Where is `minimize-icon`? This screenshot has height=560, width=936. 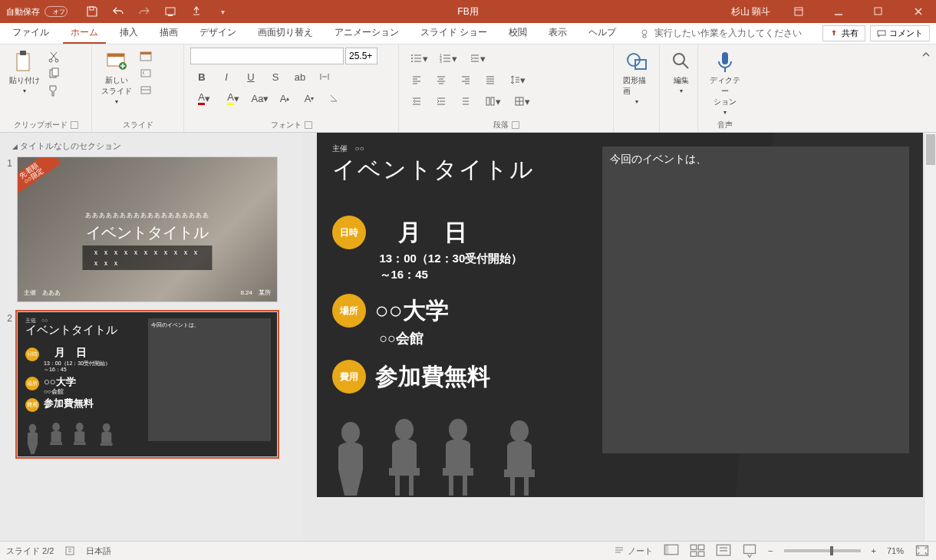 minimize-icon is located at coordinates (839, 12).